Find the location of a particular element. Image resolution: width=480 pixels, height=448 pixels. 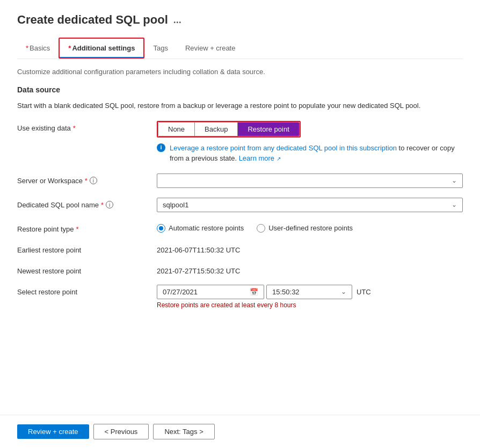

earliest-restore-value: 2021-06-07T11:50:32 UTC is located at coordinates (310, 248).